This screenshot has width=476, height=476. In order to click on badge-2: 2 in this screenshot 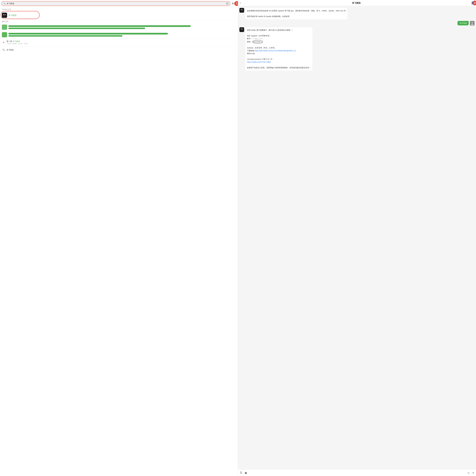, I will do `click(474, 3)`.